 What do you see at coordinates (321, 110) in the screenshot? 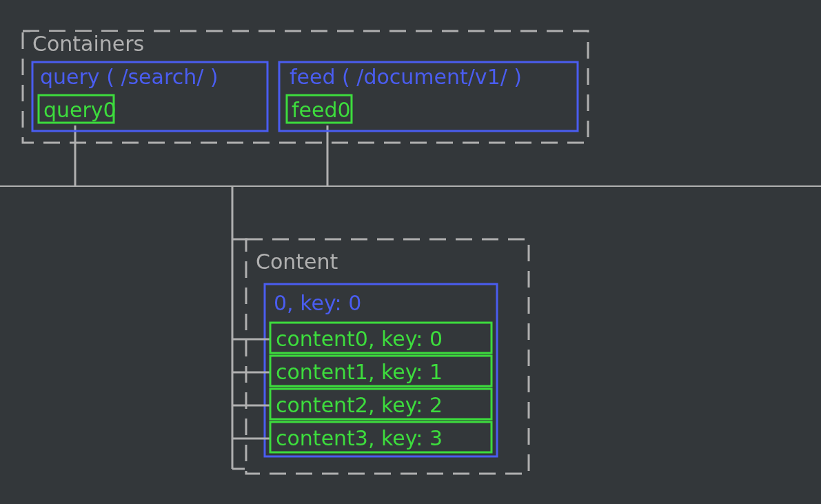
I see `feed0-label: feed0` at bounding box center [321, 110].